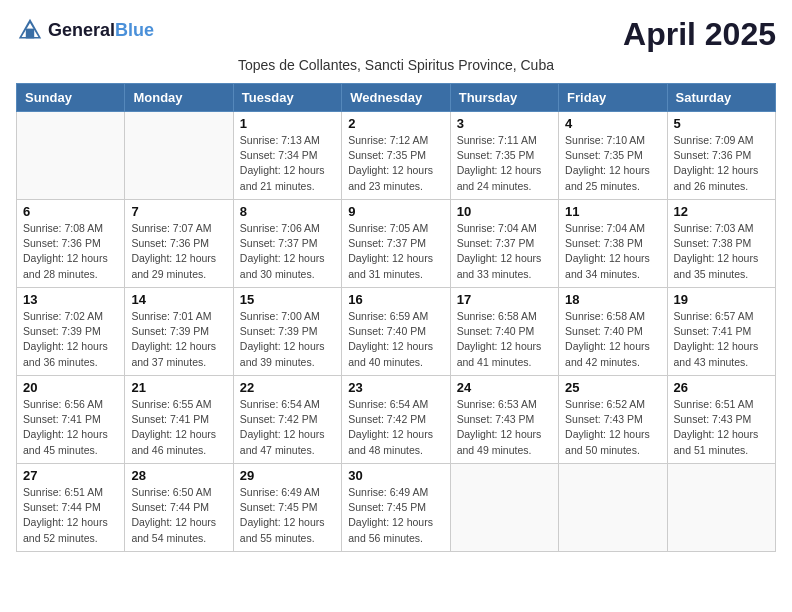 This screenshot has height=612, width=792. Describe the element at coordinates (396, 332) in the screenshot. I see `week-row-3: 13Sunrise: 7:02 AM Sunset: 7:39 PM Dayli…` at that location.